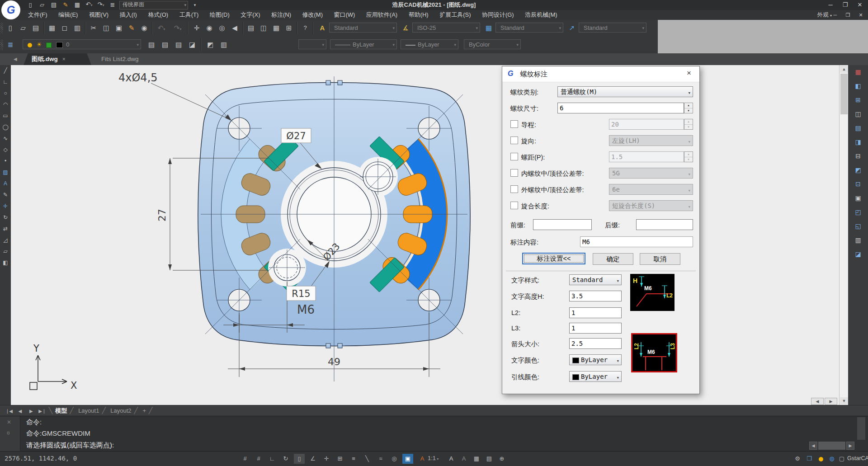 The image size is (868, 466). I want to click on edit-tool-icon: ✎, so click(5, 195).